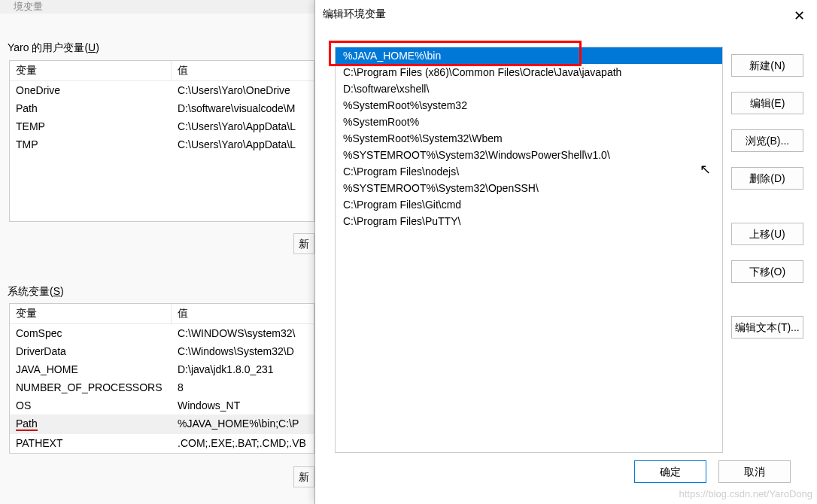  I want to click on table-row: TEMPC:\Users\Yaro\AppData\L, so click(162, 126).